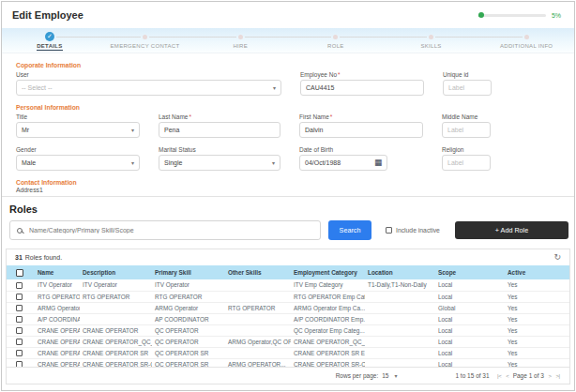 The height and width of the screenshot is (392, 576). Describe the element at coordinates (385, 375) in the screenshot. I see `rows-per-page-value: 15` at that location.